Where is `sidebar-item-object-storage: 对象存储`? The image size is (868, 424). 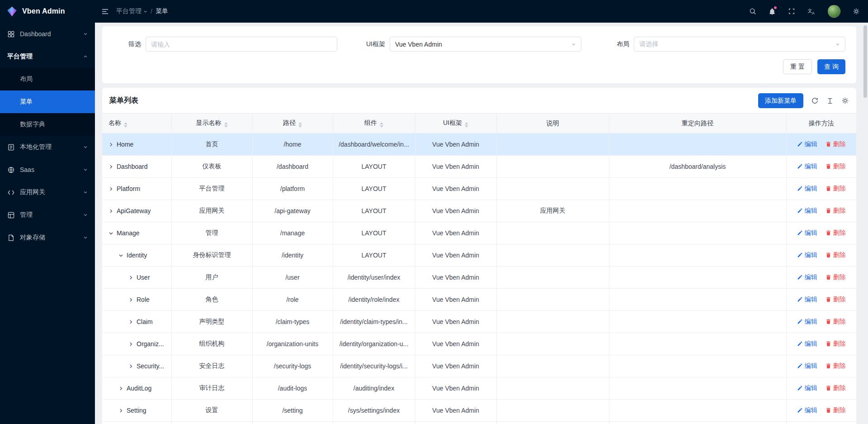 sidebar-item-object-storage: 对象存储 is located at coordinates (47, 238).